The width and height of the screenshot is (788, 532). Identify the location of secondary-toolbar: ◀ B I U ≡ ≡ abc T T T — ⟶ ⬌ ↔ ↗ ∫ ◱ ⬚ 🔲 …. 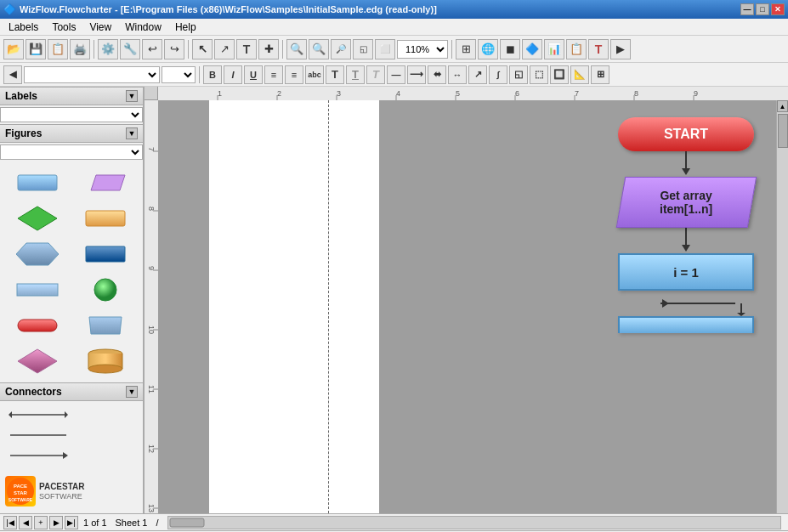
(394, 75).